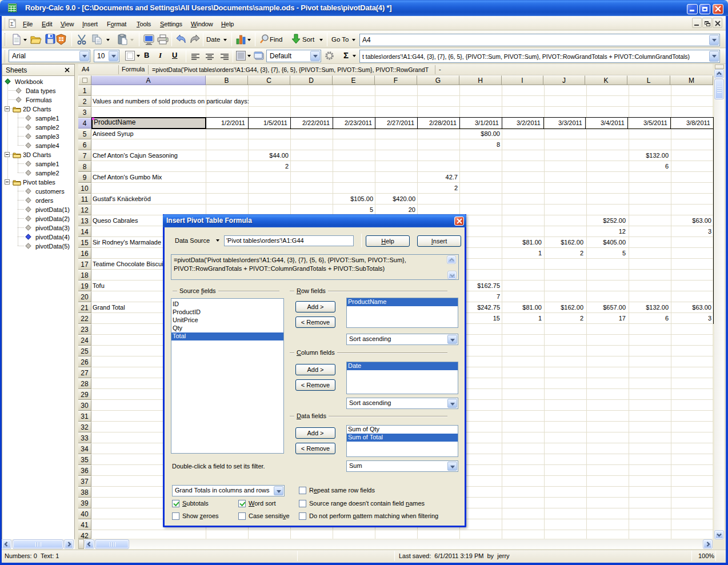  Describe the element at coordinates (12, 24) in the screenshot. I see `svg-text: Σ` at that location.